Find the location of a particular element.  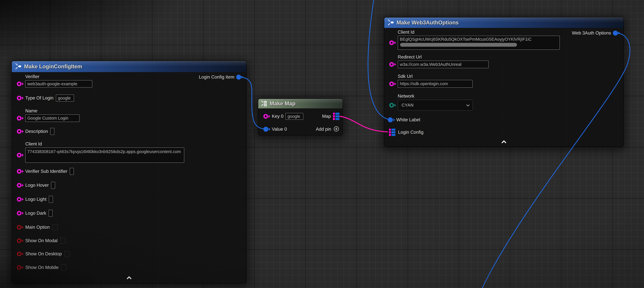

network-dropdown: CYAN is located at coordinates (436, 105).